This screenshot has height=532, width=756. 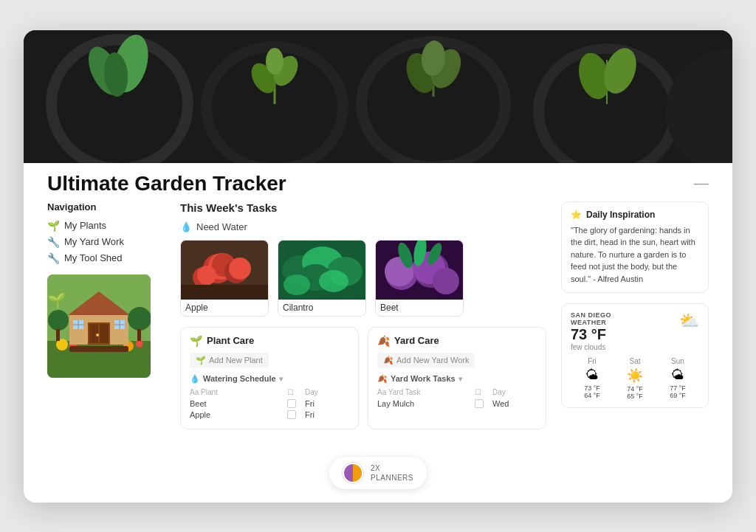 What do you see at coordinates (479, 404) in the screenshot?
I see `mulch-checkbox` at bounding box center [479, 404].